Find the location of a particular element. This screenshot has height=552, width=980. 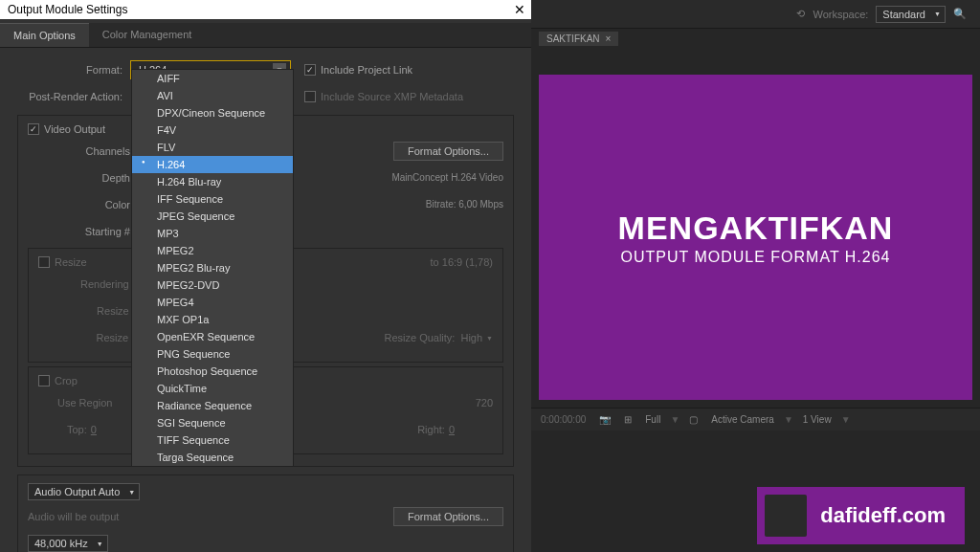

workspace-bar: ⟲ Workspace: Standard 🔍 is located at coordinates (756, 14).